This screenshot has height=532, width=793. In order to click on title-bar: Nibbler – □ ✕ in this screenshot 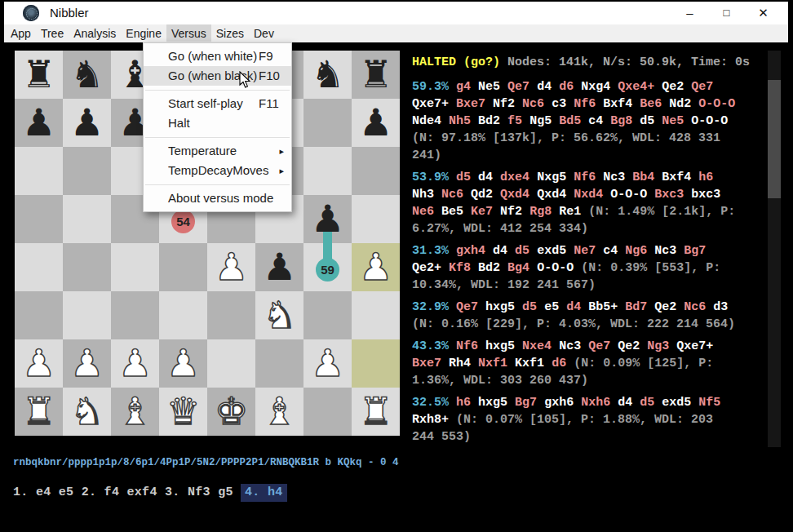, I will do `click(396, 13)`.